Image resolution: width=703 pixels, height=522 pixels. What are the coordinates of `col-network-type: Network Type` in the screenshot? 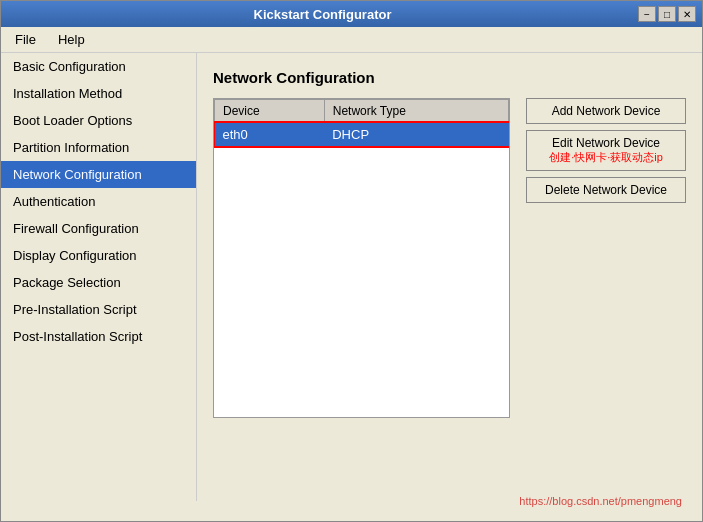 It's located at (416, 112).